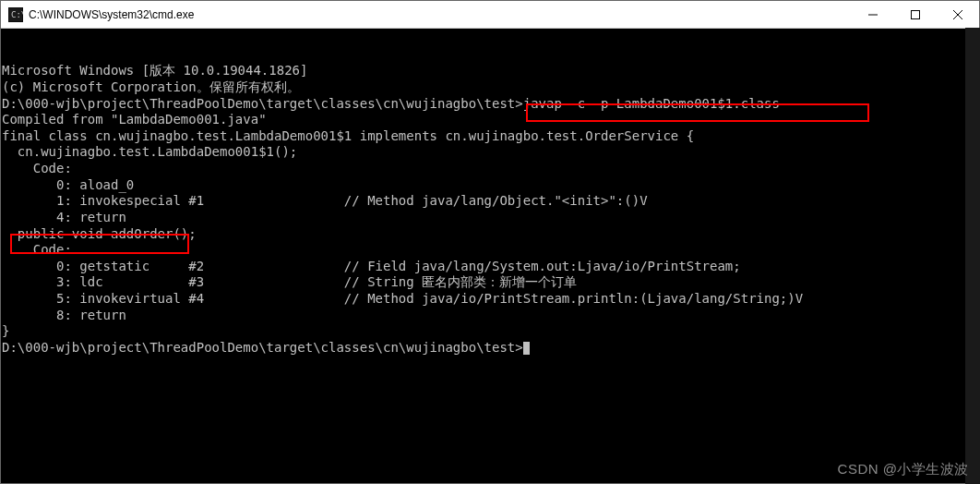 The width and height of the screenshot is (980, 484). I want to click on terminal-line: cn.wujinagbo.test.LambdaDemo001$1();, so click(490, 152).